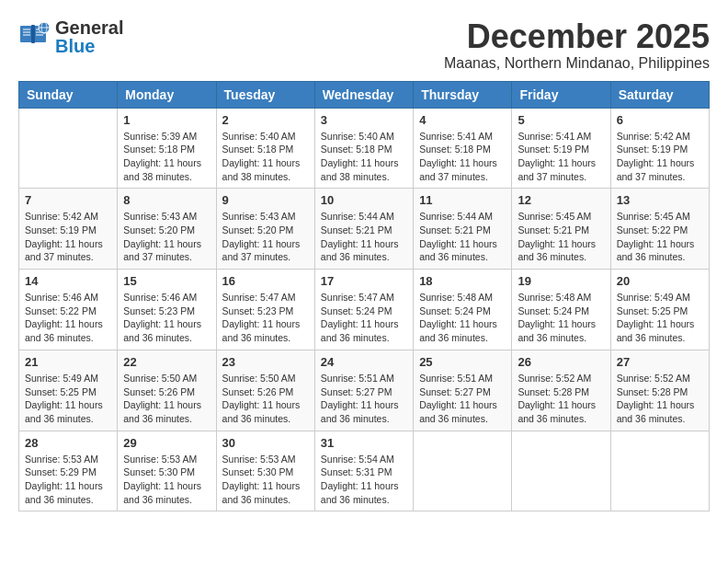 The height and width of the screenshot is (563, 728). I want to click on table-row: 27Sunrise: 5:52 AMSunset: 5:28 PMDayligh…, so click(660, 390).